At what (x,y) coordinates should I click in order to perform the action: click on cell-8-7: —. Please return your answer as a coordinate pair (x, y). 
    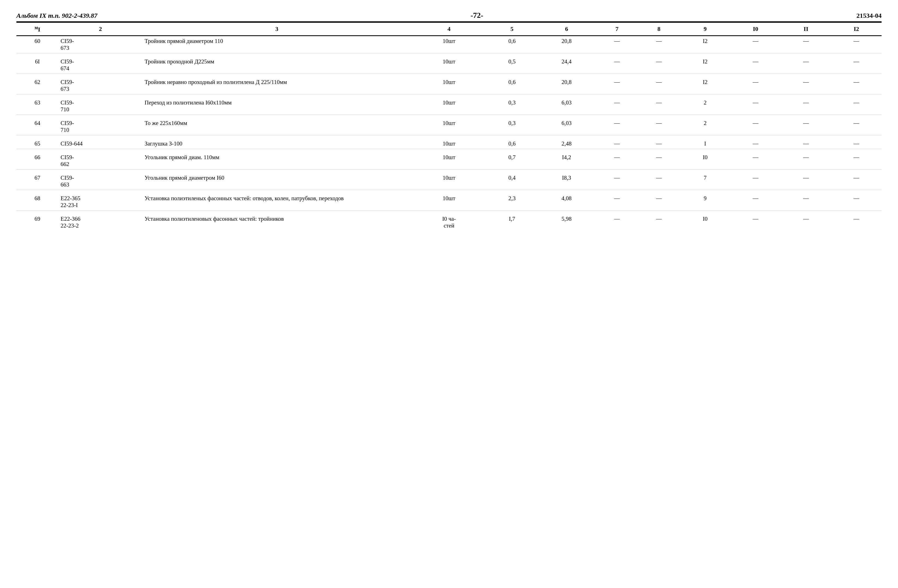
    Looking at the image, I should click on (659, 202).